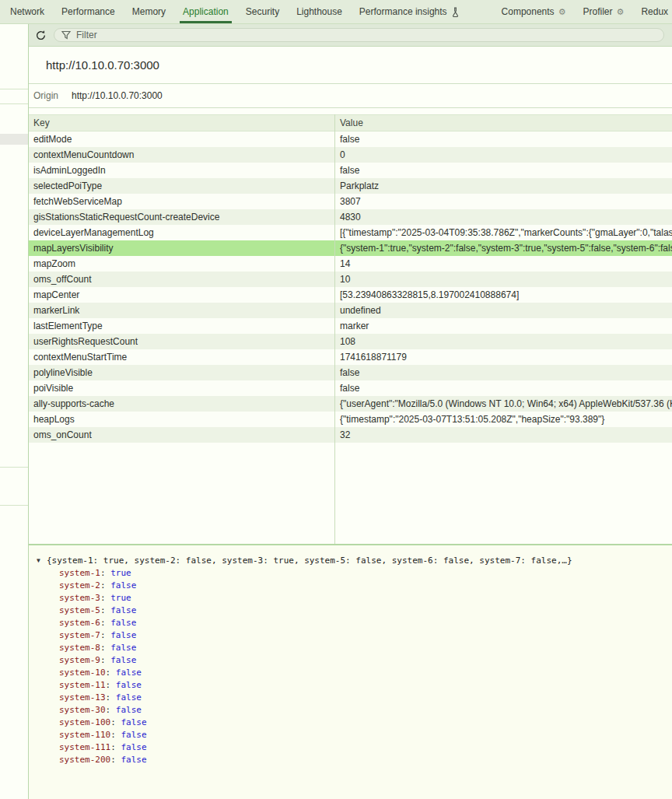 The width and height of the screenshot is (672, 799). I want to click on flask-icon, so click(456, 12).